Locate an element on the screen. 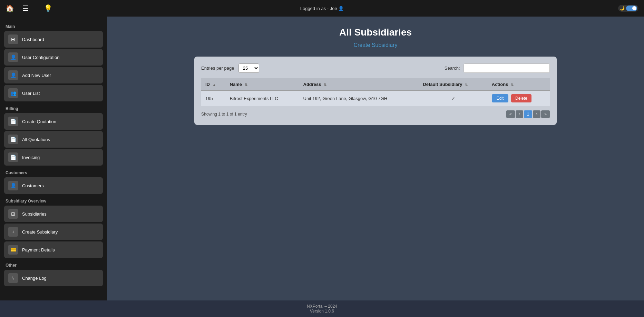 The image size is (644, 317). user-list-icon: 👥 is located at coordinates (13, 93).